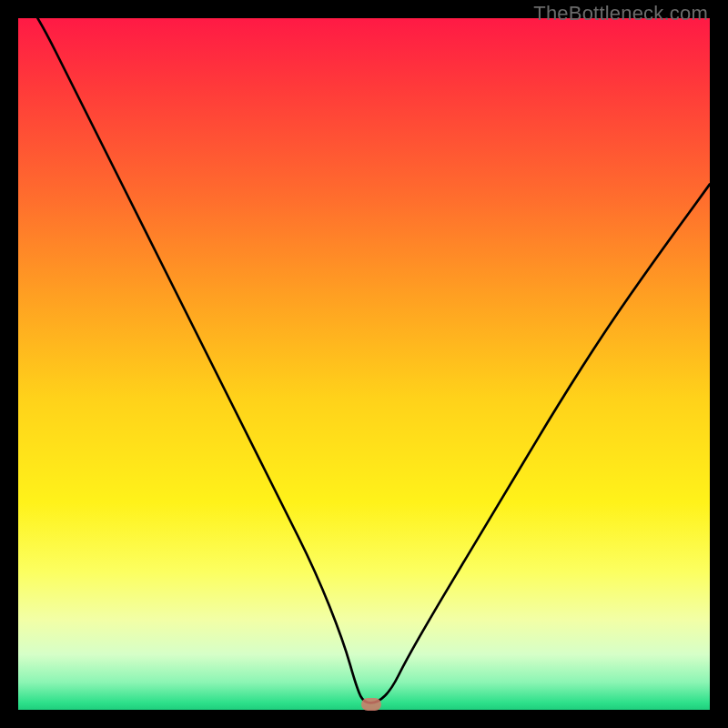 The image size is (728, 728). What do you see at coordinates (621, 14) in the screenshot?
I see `watermark-text: TheBottleneck.com` at bounding box center [621, 14].